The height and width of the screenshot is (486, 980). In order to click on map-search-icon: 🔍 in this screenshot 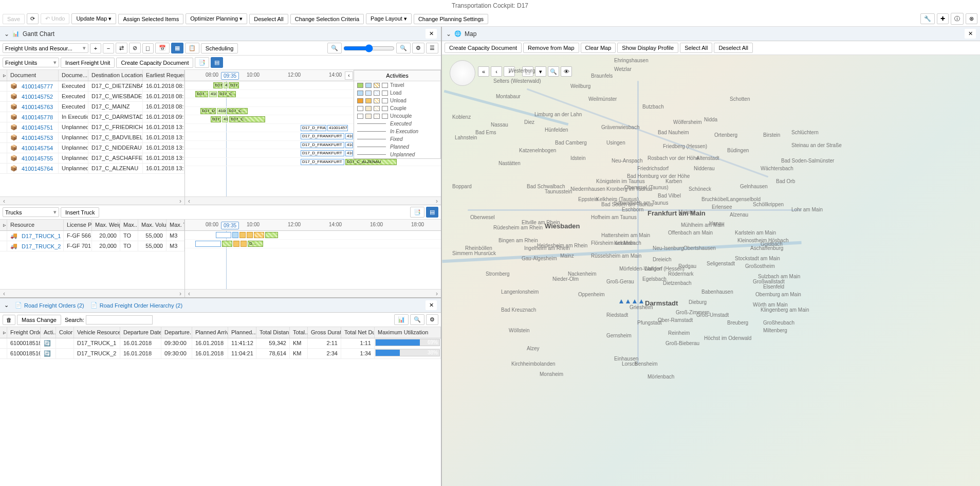, I will do `click(553, 71)`.